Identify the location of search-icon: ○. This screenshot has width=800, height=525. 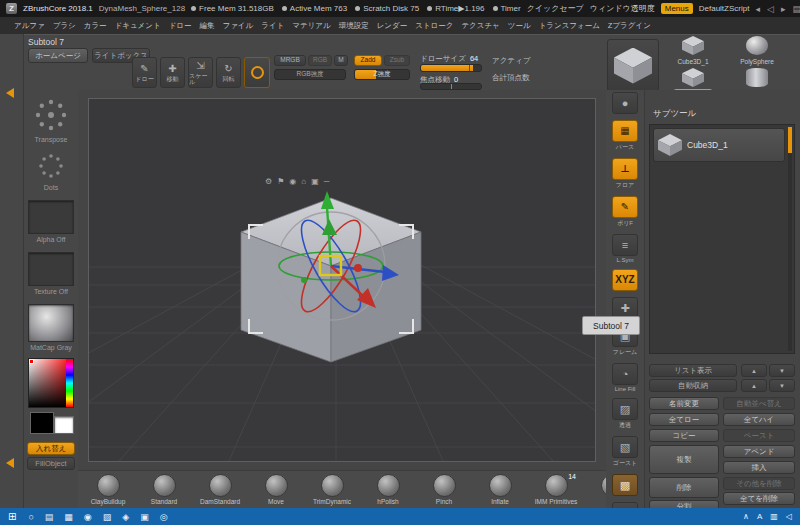
(30, 517).